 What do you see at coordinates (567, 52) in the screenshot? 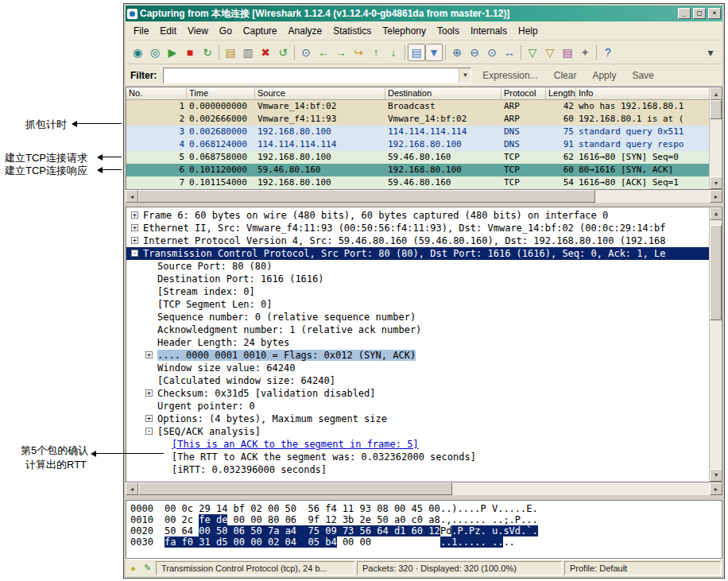
I see `coloring-rules-icon: ▤` at bounding box center [567, 52].